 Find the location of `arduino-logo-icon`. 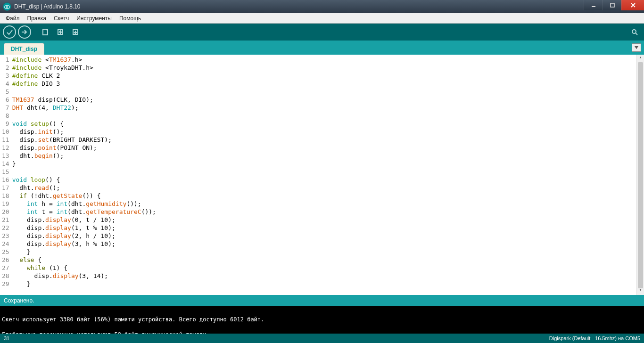

arduino-logo-icon is located at coordinates (7, 7).